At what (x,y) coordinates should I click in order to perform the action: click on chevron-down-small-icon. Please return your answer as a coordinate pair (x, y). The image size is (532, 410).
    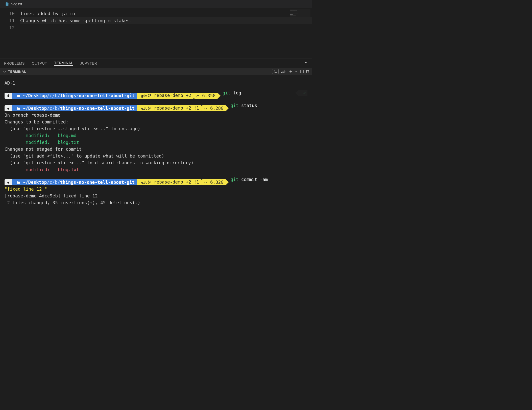
    Looking at the image, I should click on (296, 71).